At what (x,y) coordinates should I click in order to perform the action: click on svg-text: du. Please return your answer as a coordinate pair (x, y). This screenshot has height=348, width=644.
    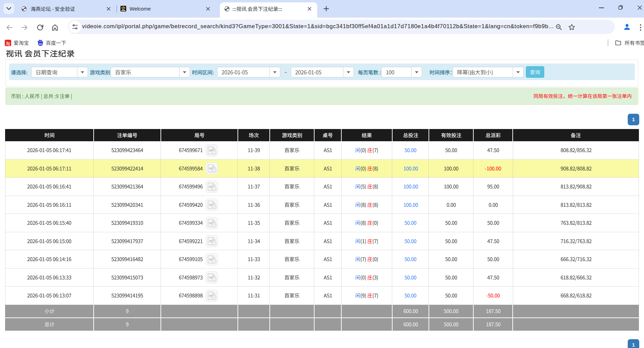
    Looking at the image, I should click on (40, 44).